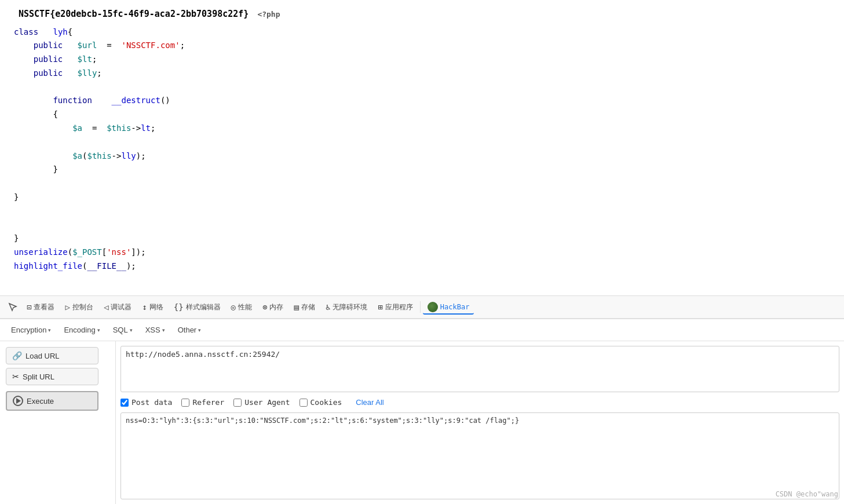  What do you see at coordinates (304, 403) in the screenshot?
I see `cookies-checkbox` at bounding box center [304, 403].